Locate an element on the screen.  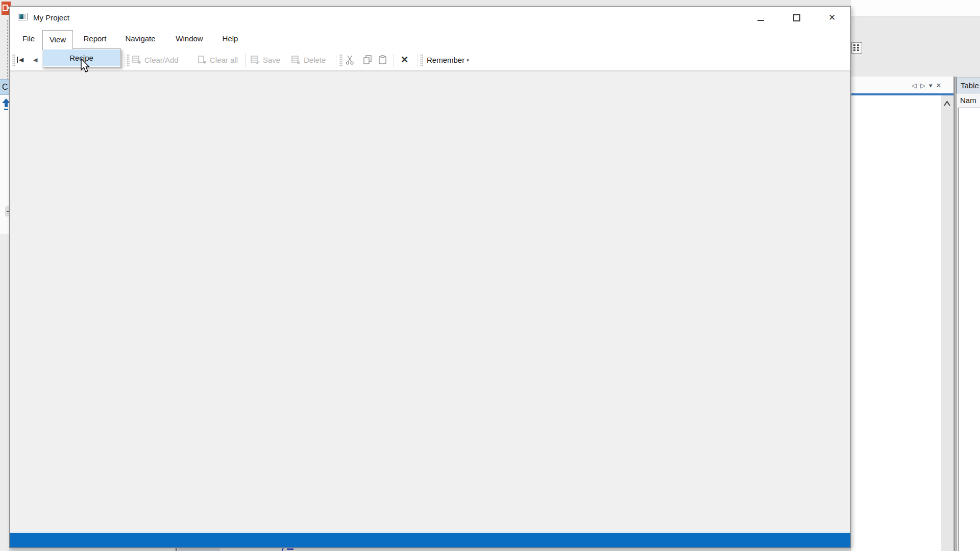
table-add-icon is located at coordinates (137, 60).